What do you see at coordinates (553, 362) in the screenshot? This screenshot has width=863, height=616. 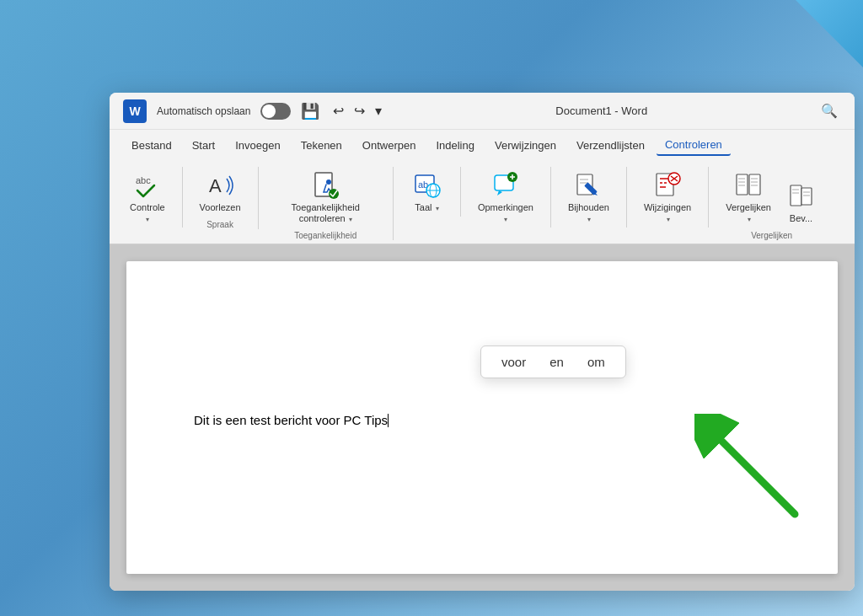 I see `autocomplete-popup: voor en om` at bounding box center [553, 362].